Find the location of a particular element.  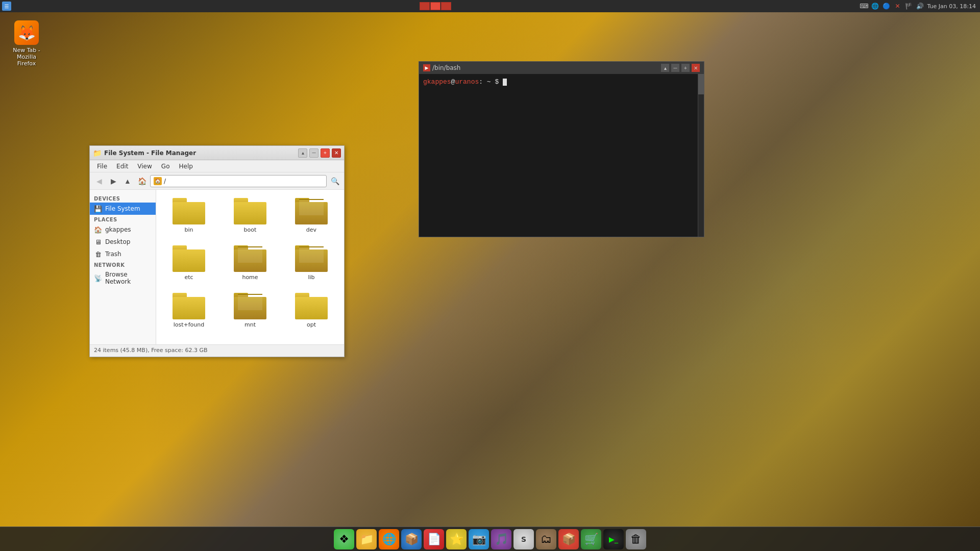

terminal-minimize-btn: ▴ is located at coordinates (665, 68).